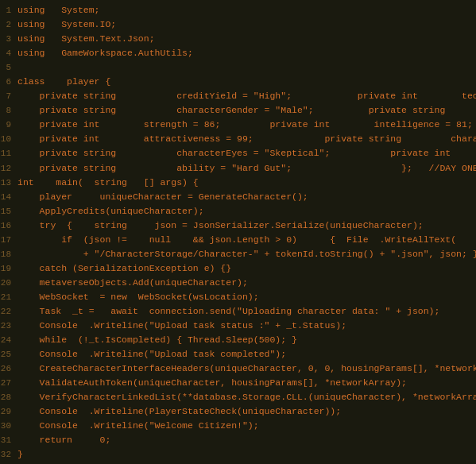  Describe the element at coordinates (246, 125) in the screenshot. I see `line-content: private int strength = 86; private int i…` at that location.